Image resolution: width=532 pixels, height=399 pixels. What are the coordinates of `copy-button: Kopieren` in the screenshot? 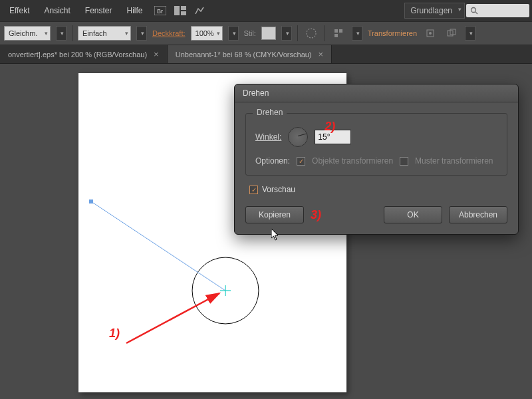 It's located at (275, 215).